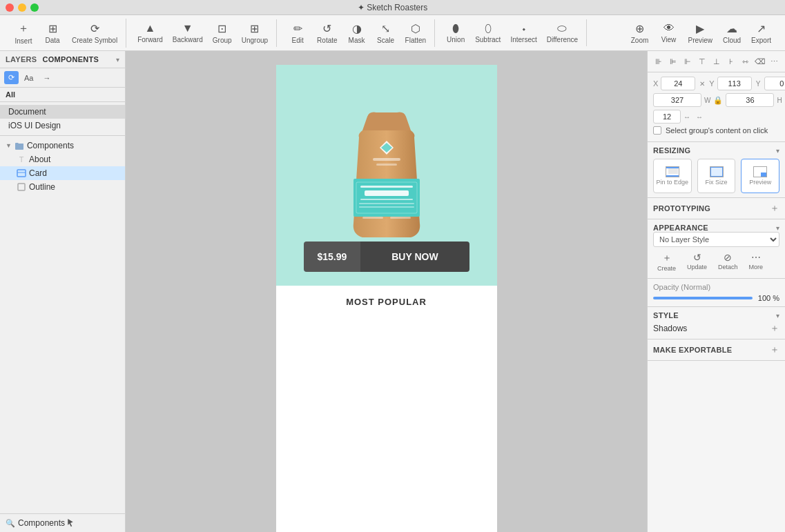 The width and height of the screenshot is (785, 532). What do you see at coordinates (717, 350) in the screenshot?
I see `exportable-title: MAKE EXPORTABLE ＋` at bounding box center [717, 350].